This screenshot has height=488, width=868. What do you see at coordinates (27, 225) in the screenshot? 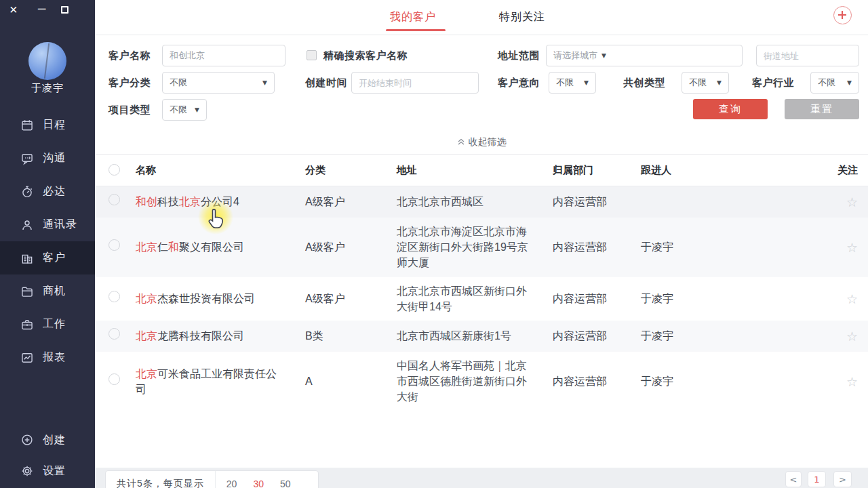
I see `contacts-icon` at bounding box center [27, 225].